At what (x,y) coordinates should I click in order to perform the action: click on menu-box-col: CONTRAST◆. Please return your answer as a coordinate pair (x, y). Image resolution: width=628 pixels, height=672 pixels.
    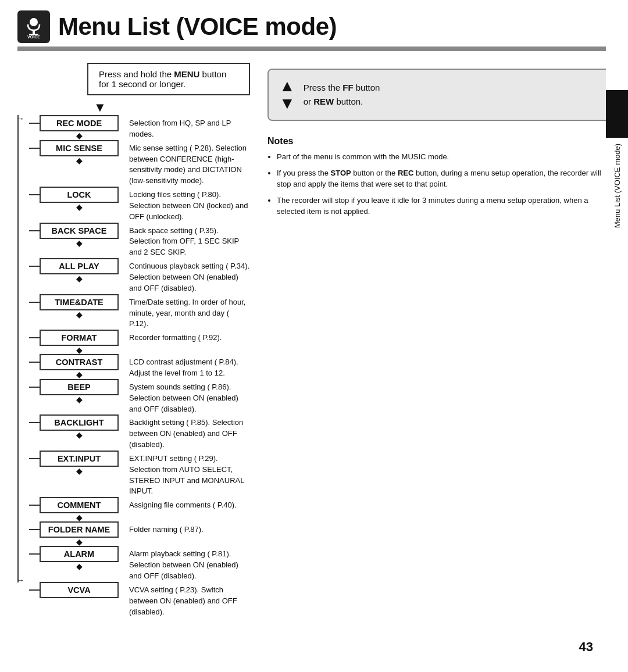
    Looking at the image, I should click on (76, 366).